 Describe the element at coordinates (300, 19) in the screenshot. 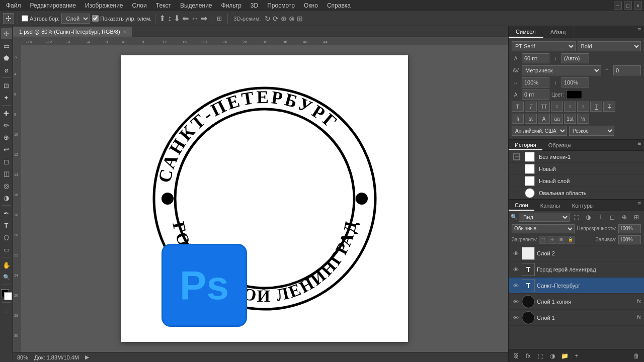

I see `3d-scale-icon: ⊞` at that location.